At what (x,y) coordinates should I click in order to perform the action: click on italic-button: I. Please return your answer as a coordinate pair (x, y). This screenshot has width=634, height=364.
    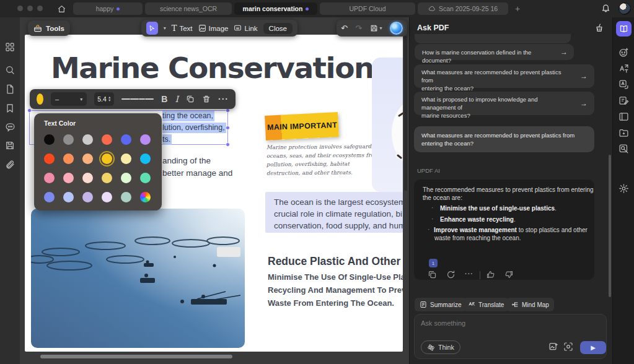
    Looking at the image, I should click on (177, 99).